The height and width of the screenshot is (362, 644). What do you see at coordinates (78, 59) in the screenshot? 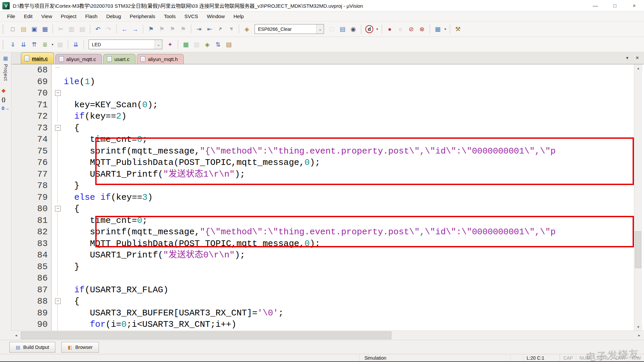
I see `tab-aliyun_mqtt.c: aliyun_mqtt.c` at bounding box center [78, 59].